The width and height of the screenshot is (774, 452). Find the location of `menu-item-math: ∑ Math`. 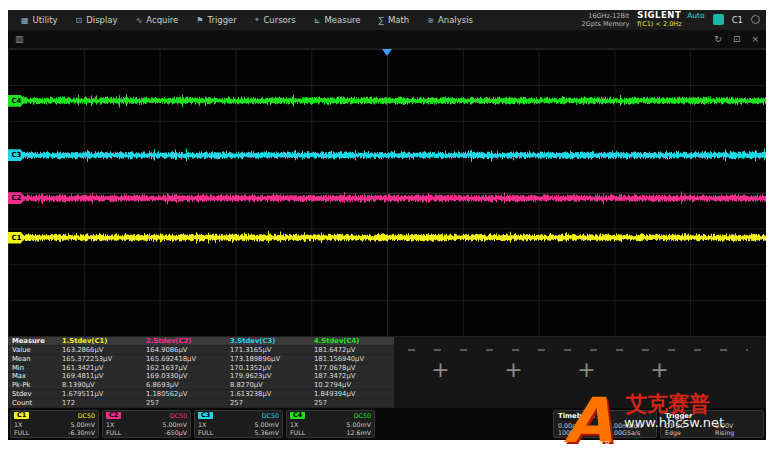

menu-item-math: ∑ Math is located at coordinates (394, 20).